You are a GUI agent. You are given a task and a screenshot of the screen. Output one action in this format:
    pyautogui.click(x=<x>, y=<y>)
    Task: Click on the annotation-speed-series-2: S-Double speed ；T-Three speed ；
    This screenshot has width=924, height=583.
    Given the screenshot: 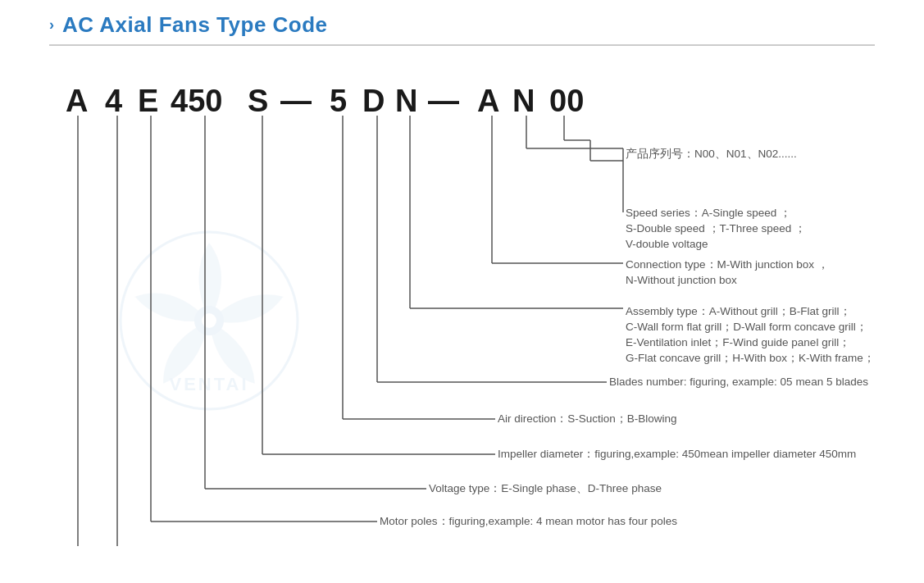 What is the action you would take?
    pyautogui.click(x=716, y=228)
    